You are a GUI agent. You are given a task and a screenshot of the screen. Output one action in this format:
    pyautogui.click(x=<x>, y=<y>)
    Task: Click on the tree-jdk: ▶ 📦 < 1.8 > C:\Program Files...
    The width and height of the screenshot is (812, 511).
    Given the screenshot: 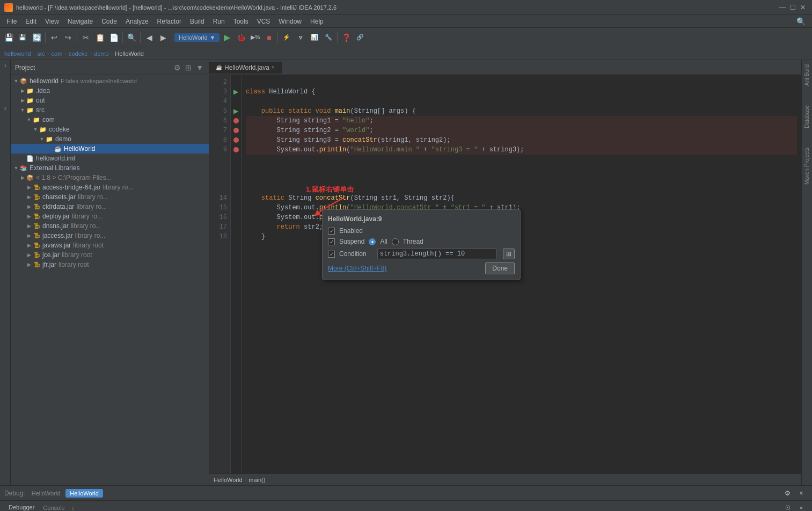 What is the action you would take?
    pyautogui.click(x=109, y=178)
    